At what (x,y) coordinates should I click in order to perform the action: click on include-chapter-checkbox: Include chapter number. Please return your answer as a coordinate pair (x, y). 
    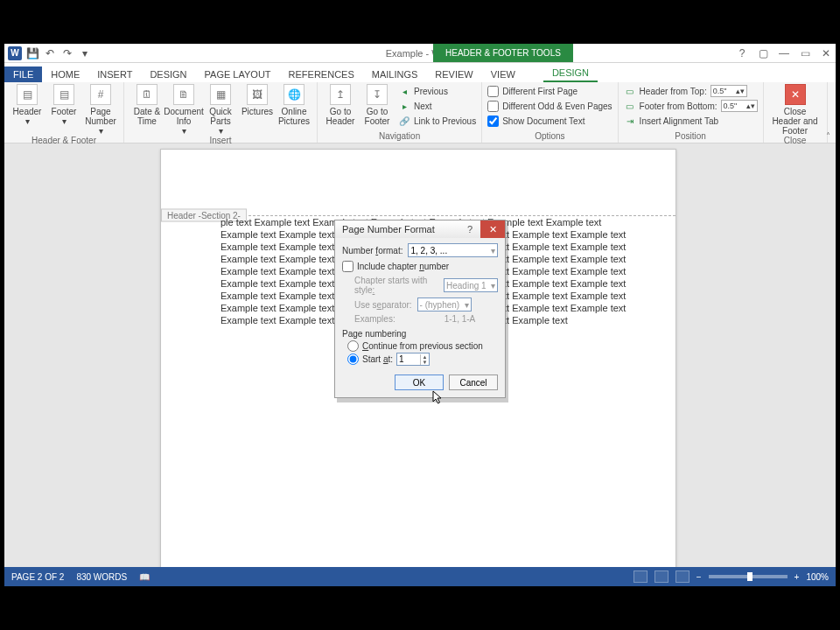
    Looking at the image, I should click on (420, 266).